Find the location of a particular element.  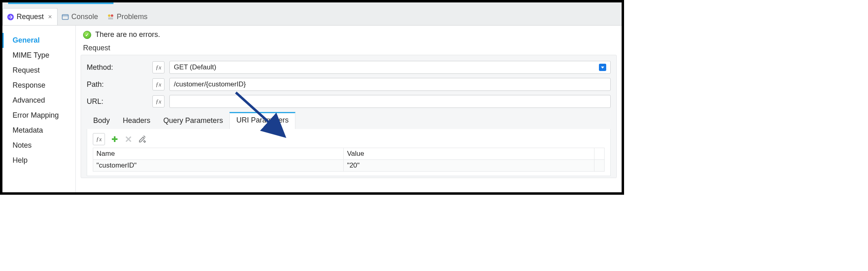

sidebar-item-label: Metadata is located at coordinates (28, 130).